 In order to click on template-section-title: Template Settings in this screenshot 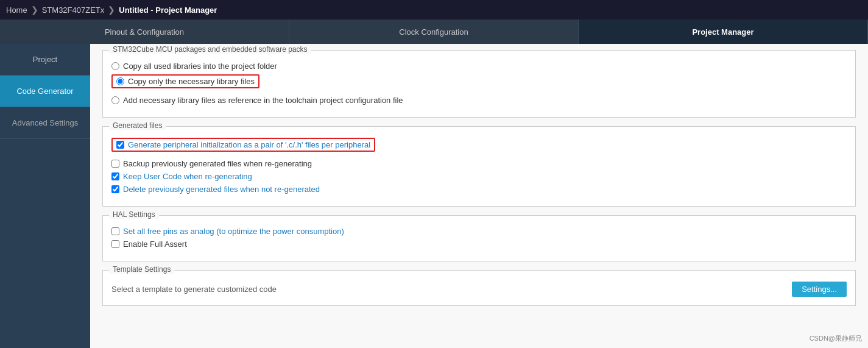, I will do `click(141, 269)`.